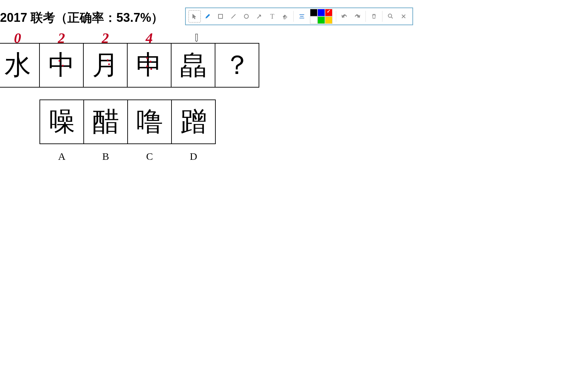 This screenshot has width=588, height=368. What do you see at coordinates (391, 16) in the screenshot?
I see `search-icon` at bounding box center [391, 16].